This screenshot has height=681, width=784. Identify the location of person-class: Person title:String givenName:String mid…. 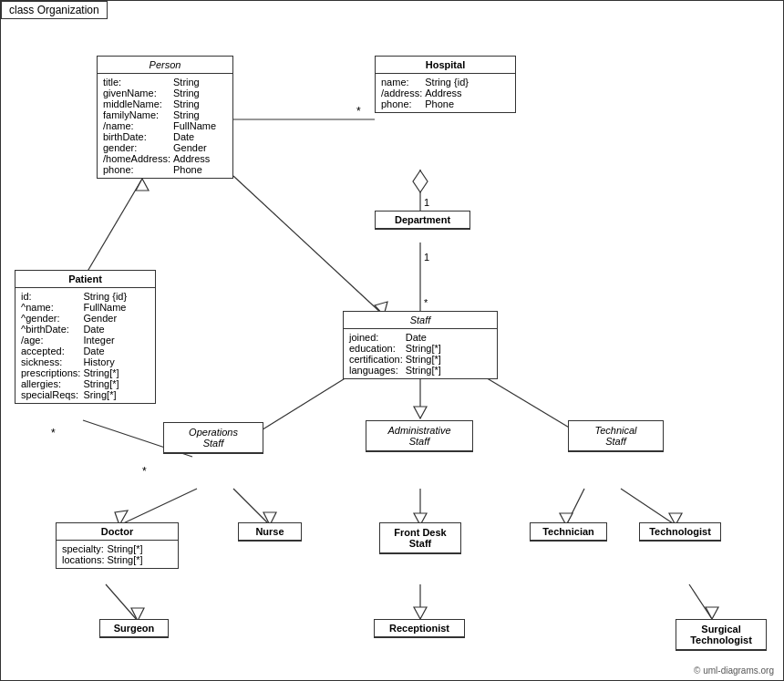
(165, 117).